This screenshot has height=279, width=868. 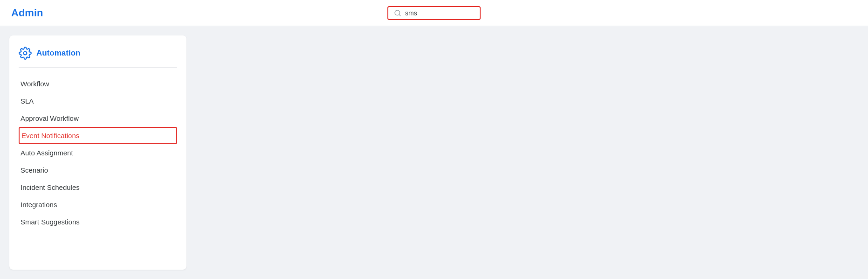 I want to click on sidebar-nav: Workflow SLA Approval Workflow Event Not…, so click(x=98, y=153).